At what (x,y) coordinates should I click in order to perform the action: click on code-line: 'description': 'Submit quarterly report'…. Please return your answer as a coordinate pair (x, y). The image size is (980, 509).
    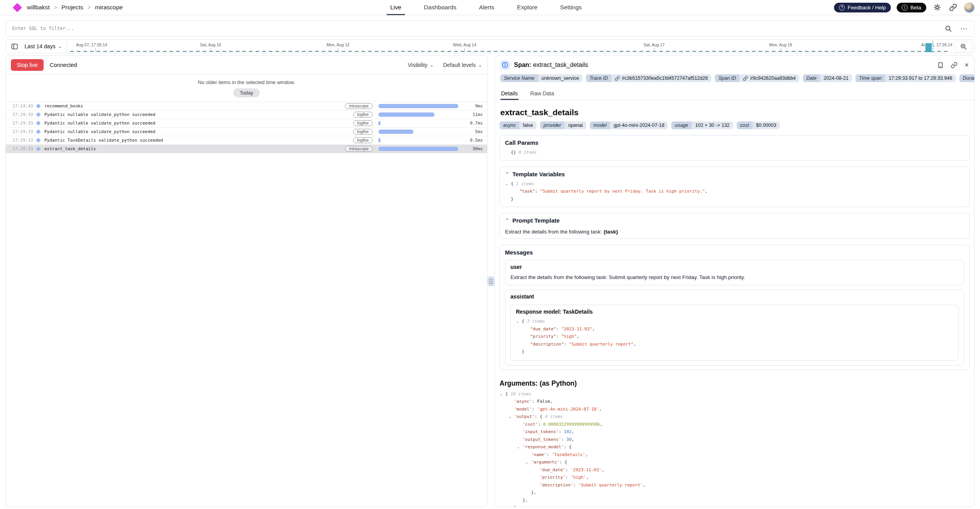
    Looking at the image, I should click on (737, 485).